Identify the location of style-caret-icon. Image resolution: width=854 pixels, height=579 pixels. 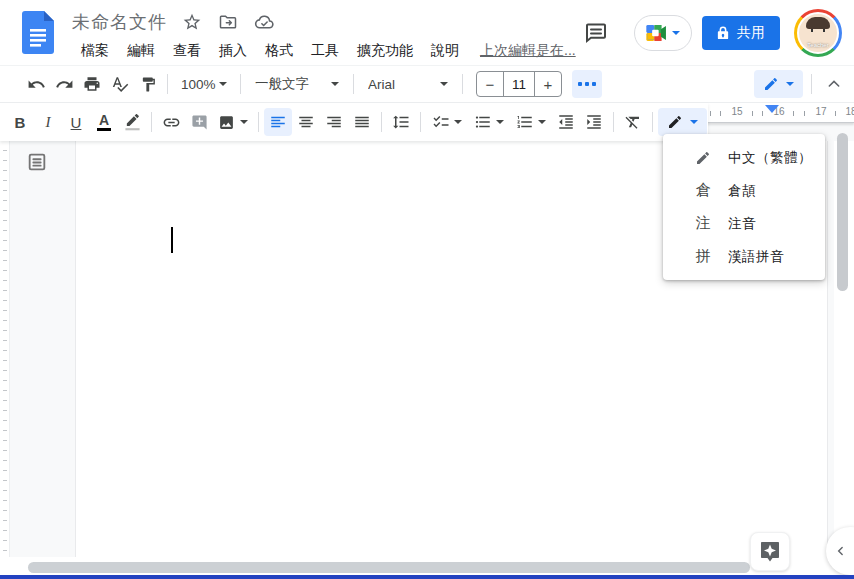
(335, 84).